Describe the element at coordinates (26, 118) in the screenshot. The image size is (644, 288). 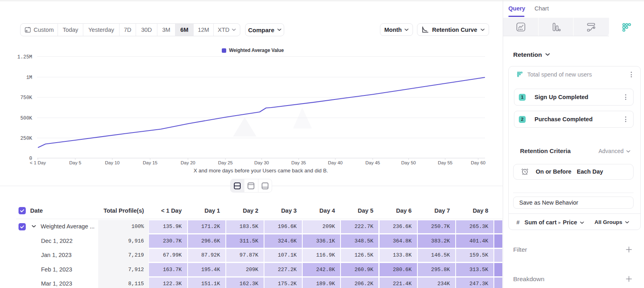
I see `svg-text: 500K` at that location.